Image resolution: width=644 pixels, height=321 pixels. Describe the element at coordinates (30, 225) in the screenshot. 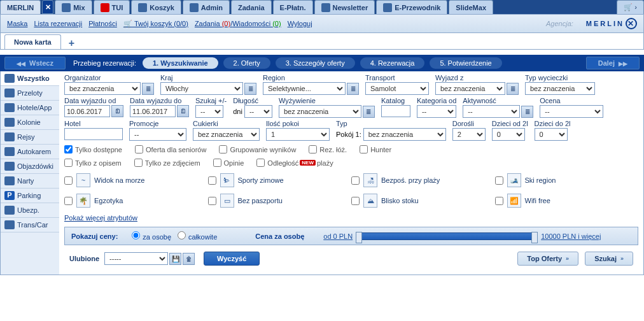

I see `sidebar-transcar: Trans/Car` at that location.